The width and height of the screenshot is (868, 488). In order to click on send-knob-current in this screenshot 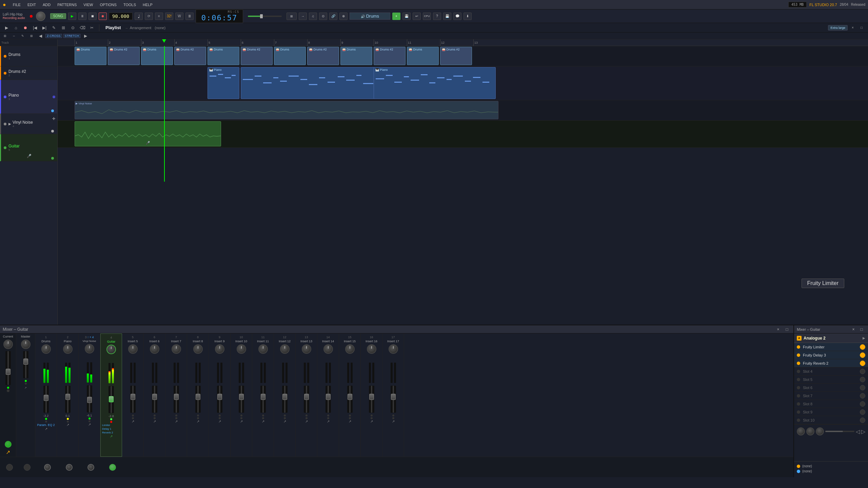, I will do `click(9, 467)`.